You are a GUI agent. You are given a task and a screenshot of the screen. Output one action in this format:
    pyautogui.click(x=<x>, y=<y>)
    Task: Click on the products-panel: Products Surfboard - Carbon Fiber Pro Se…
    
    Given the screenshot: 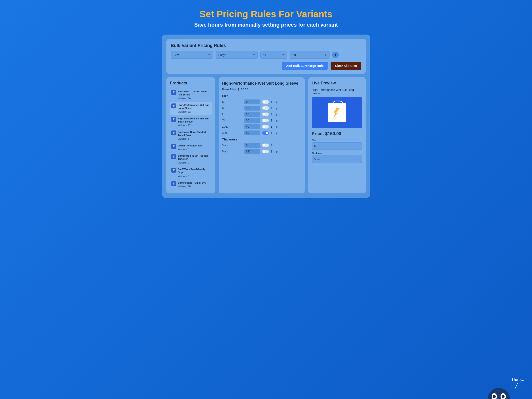 What is the action you would take?
    pyautogui.click(x=191, y=135)
    